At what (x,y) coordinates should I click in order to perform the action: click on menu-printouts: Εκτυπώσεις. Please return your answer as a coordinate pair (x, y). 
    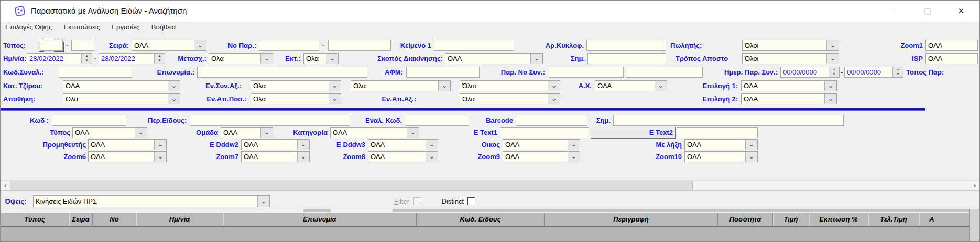
    Looking at the image, I should click on (82, 27).